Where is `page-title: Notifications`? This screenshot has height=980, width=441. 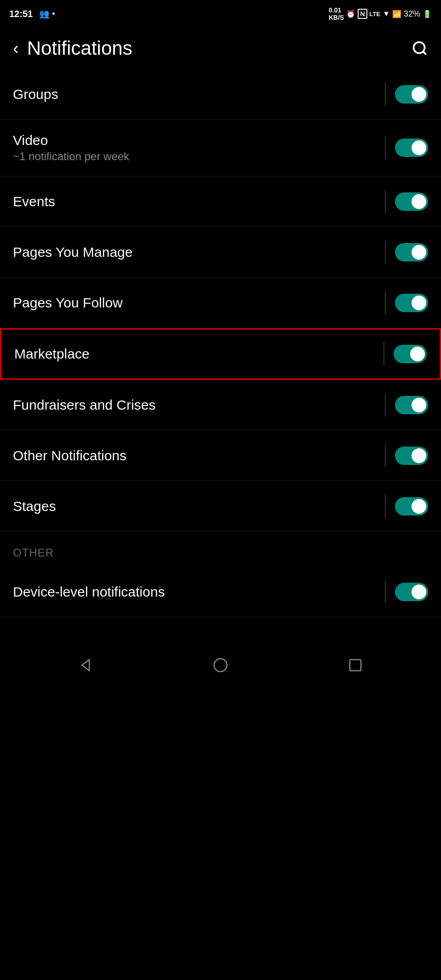 page-title: Notifications is located at coordinates (219, 48).